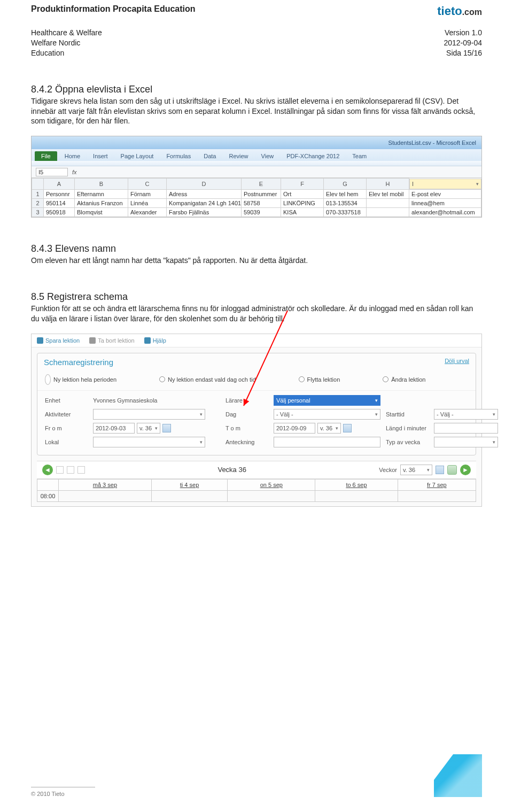 This screenshot has width=513, height=812. Describe the element at coordinates (149, 400) in the screenshot. I see `value-enhet: Yvonnes Gymnasieskola` at that location.